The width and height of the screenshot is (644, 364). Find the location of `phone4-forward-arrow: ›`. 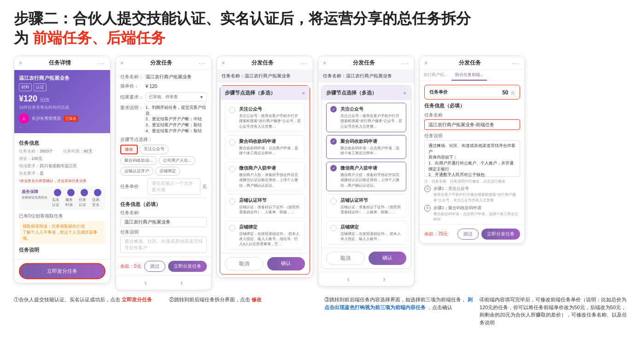

phone4-forward-arrow: › is located at coordinates (384, 279).